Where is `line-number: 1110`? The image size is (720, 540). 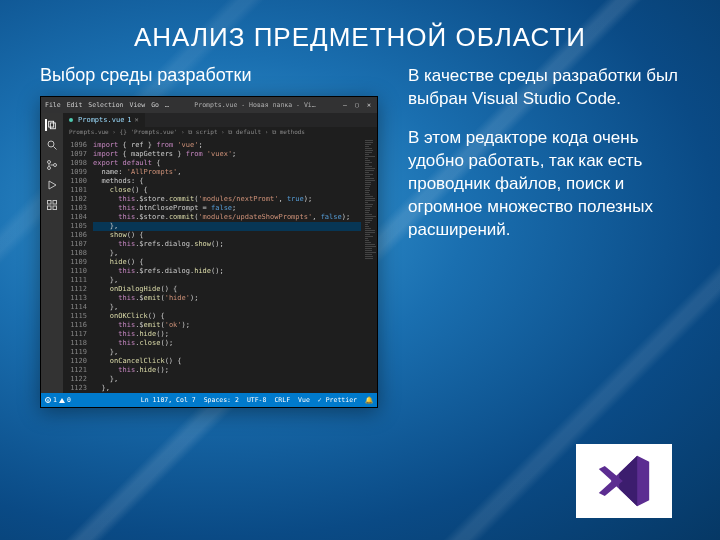
line-number: 1110 is located at coordinates (76, 272).